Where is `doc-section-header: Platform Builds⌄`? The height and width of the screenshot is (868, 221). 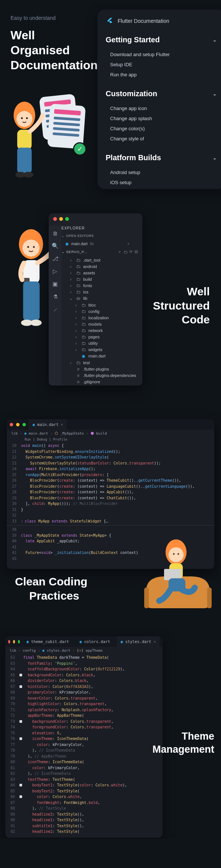
doc-section-header: Platform Builds⌄ is located at coordinates (161, 158).